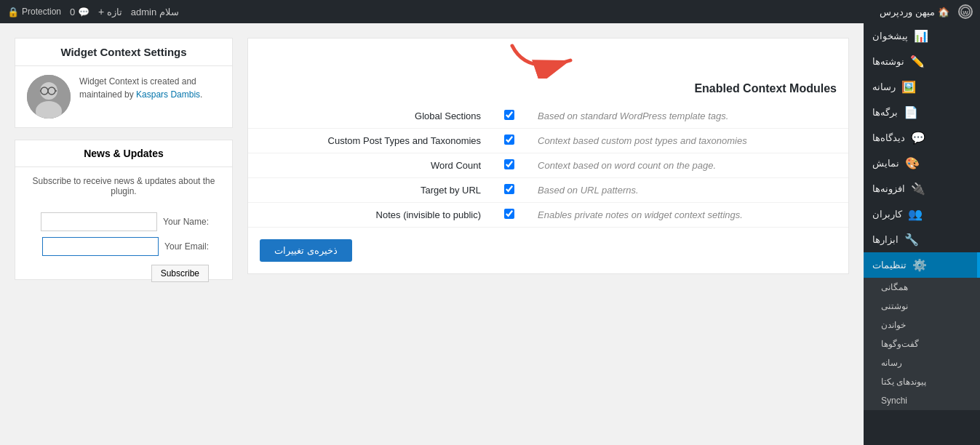 The height and width of the screenshot is (445, 980). Describe the element at coordinates (922, 163) in the screenshot. I see `sidebar-item-appearance: 🎨 نمایش` at that location.